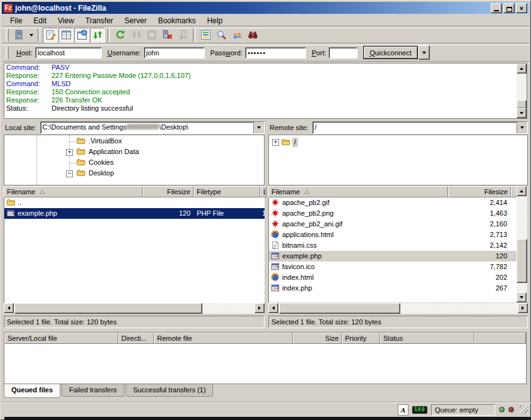  I want to click on username-field, so click(175, 53).